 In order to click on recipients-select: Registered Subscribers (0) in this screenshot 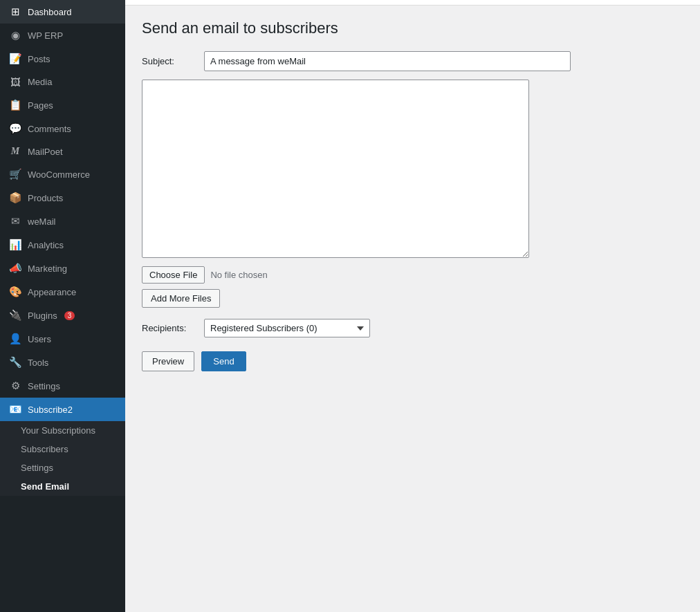, I will do `click(287, 328)`.